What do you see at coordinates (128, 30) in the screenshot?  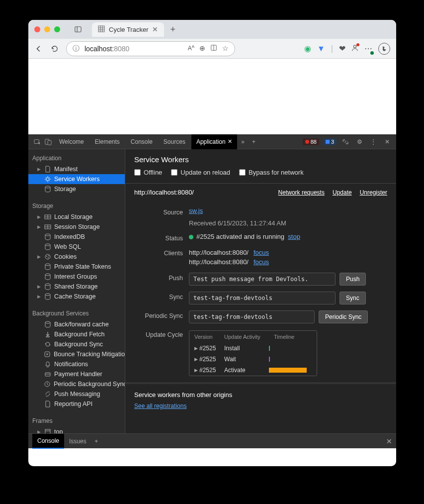 I see `tab-title: Cycle Tracker` at bounding box center [128, 30].